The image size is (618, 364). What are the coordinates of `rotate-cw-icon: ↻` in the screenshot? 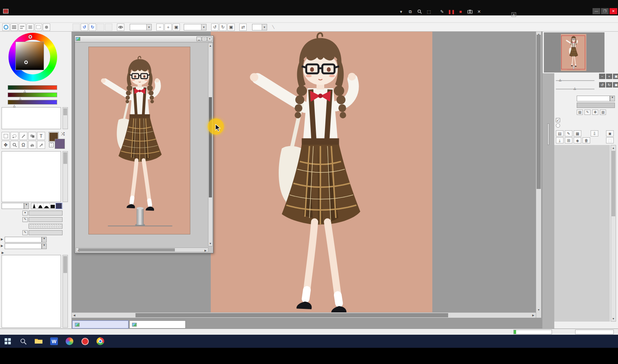 It's located at (223, 27).